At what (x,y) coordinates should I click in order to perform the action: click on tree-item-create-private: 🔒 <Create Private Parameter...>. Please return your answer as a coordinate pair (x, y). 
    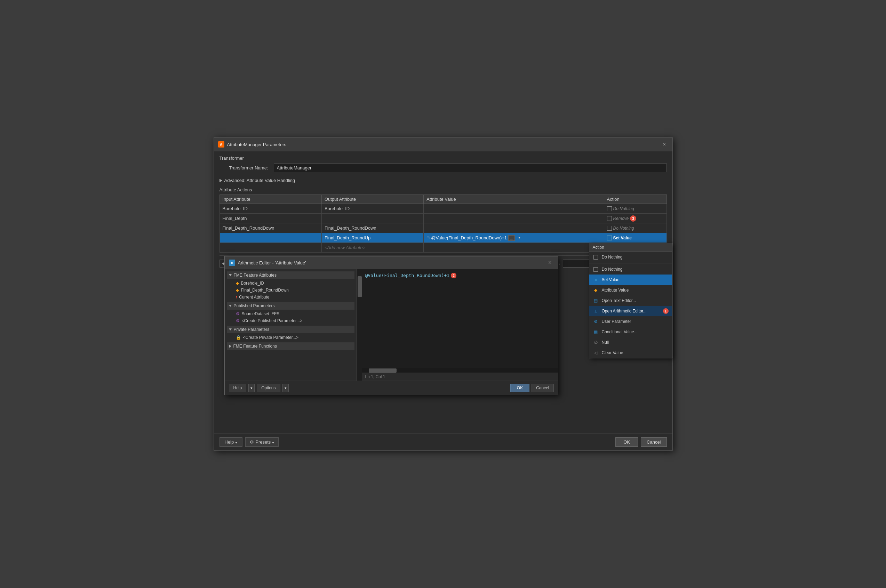
    Looking at the image, I should click on (291, 338).